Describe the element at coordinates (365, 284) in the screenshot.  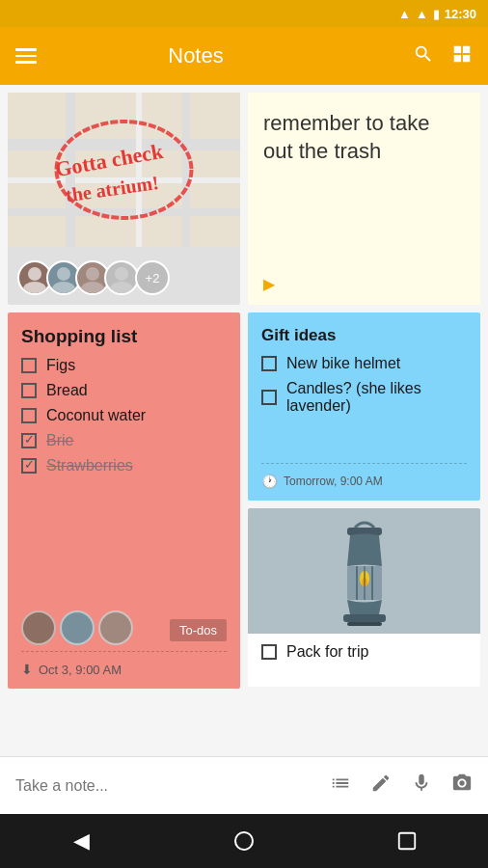
I see `play-button: ▶` at that location.